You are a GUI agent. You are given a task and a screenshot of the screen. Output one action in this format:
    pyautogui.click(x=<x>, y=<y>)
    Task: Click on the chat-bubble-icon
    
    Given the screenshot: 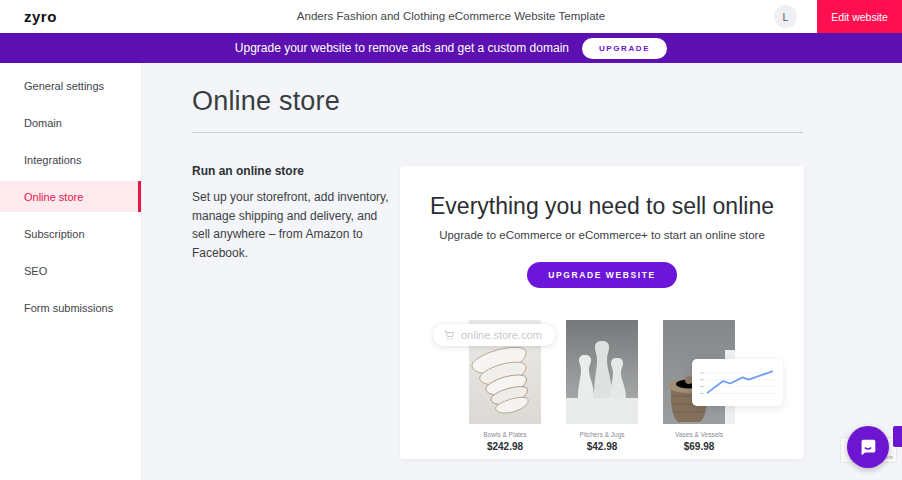 What is the action you would take?
    pyautogui.click(x=868, y=447)
    